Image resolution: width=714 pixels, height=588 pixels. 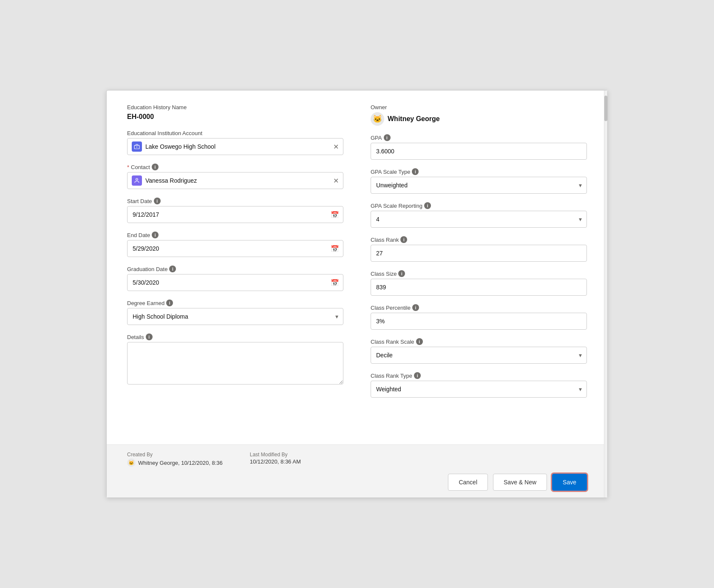 What do you see at coordinates (606, 108) in the screenshot?
I see `scrollbar-thumb` at bounding box center [606, 108].